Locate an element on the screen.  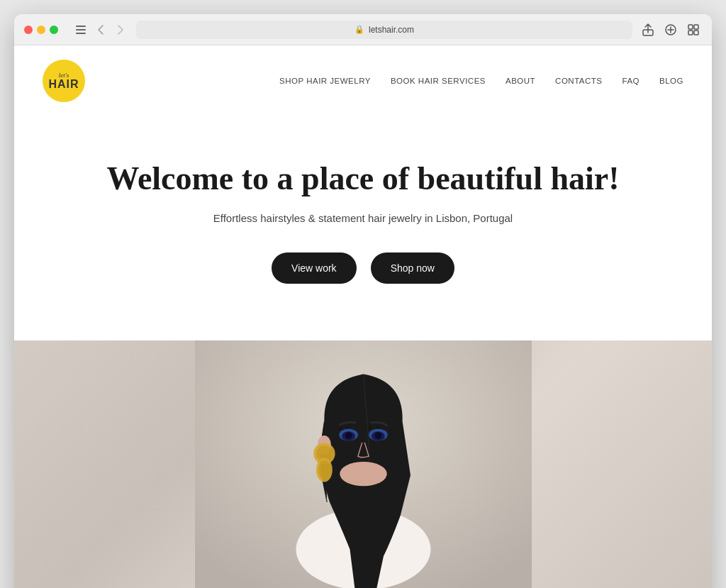
hero-title: Welcome to a place of beautiful hair! is located at coordinates (363, 179).